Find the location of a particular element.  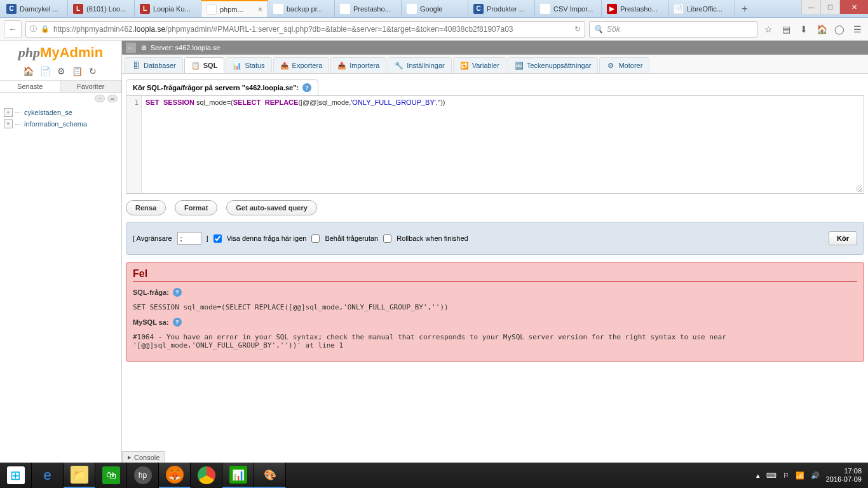

taskbar-hp: hp is located at coordinates (143, 475).